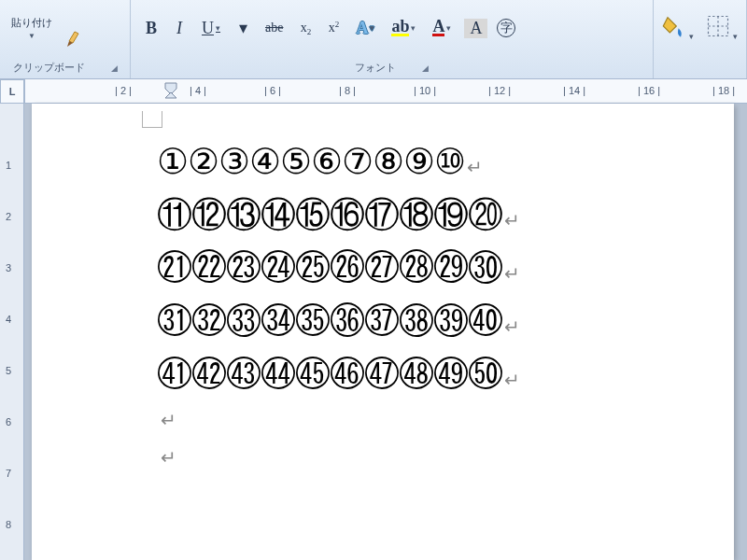  Describe the element at coordinates (211, 28) in the screenshot. I see `underline-button: U▾` at that location.